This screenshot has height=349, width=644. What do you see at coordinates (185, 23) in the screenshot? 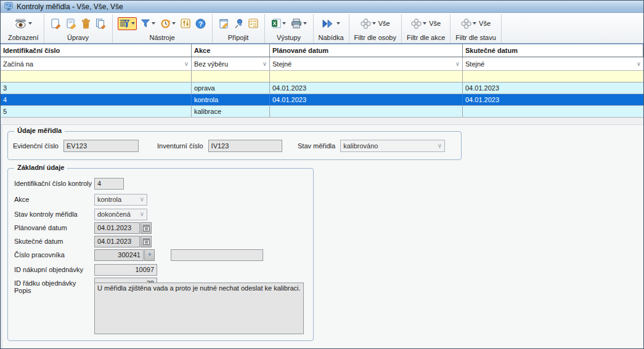
I see `settings-button` at bounding box center [185, 23].